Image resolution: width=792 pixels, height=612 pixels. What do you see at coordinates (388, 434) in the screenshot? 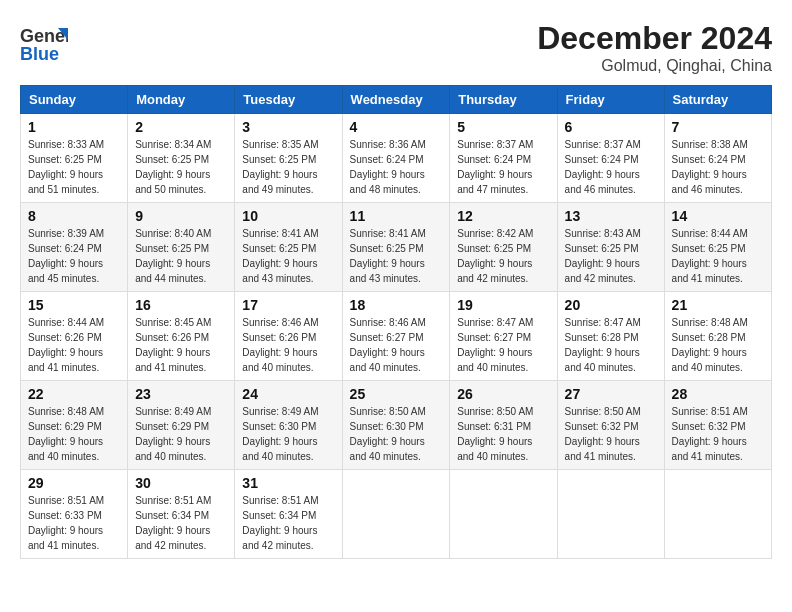
I see `day-info: Sunrise: 8:50 AMSunset: 6:30 PMDaylight:…` at bounding box center [388, 434].